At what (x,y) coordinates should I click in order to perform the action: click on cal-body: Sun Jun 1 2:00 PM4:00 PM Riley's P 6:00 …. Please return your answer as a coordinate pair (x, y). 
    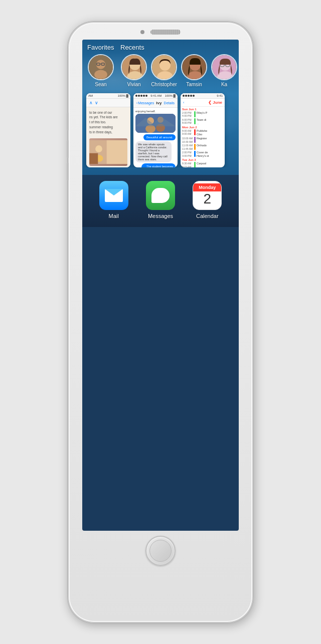
    Looking at the image, I should click on (203, 137).